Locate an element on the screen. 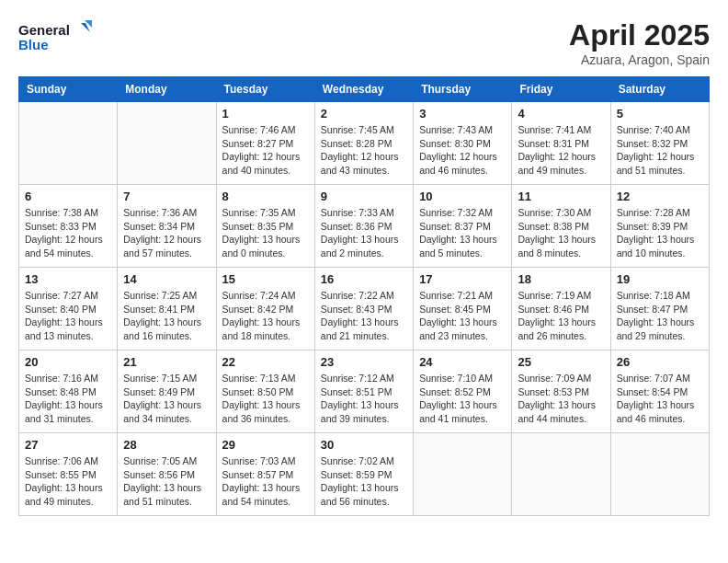  calendar-cell: 25Sunrise: 7:09 AM Sunset: 8:53 PM Dayli… is located at coordinates (561, 392).